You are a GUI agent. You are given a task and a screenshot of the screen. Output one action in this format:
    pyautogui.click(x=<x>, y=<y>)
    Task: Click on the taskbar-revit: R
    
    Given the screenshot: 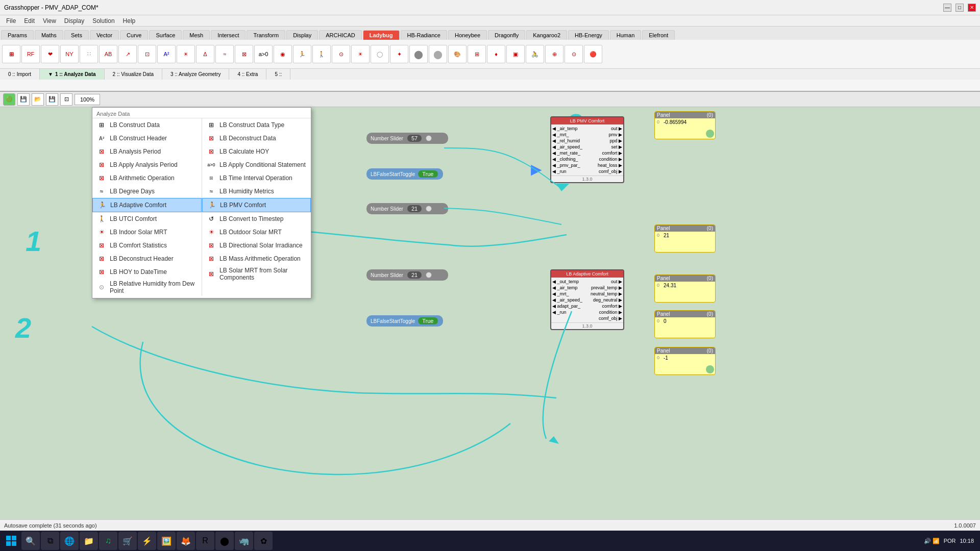 What is the action you would take?
    pyautogui.click(x=205, y=541)
    